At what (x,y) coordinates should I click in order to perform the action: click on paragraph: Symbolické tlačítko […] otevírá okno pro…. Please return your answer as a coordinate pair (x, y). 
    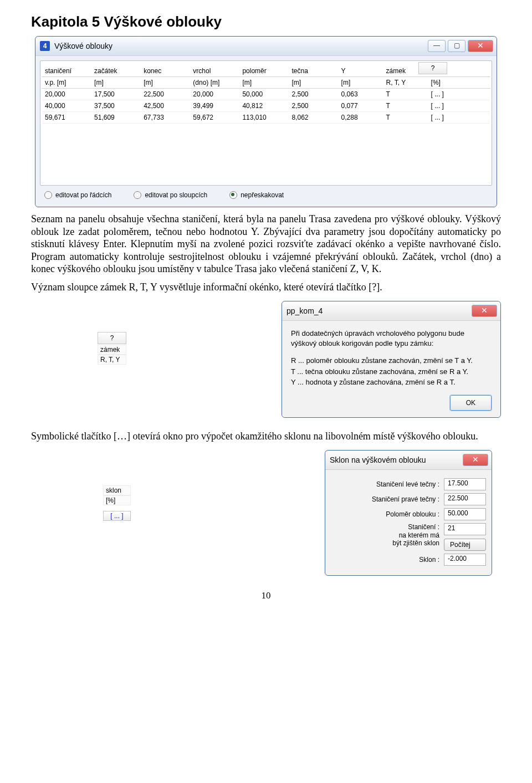
    Looking at the image, I should click on (266, 437).